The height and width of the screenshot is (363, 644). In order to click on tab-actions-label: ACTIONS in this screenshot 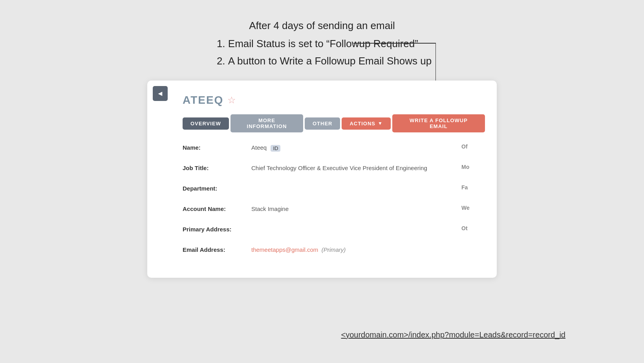, I will do `click(362, 123)`.